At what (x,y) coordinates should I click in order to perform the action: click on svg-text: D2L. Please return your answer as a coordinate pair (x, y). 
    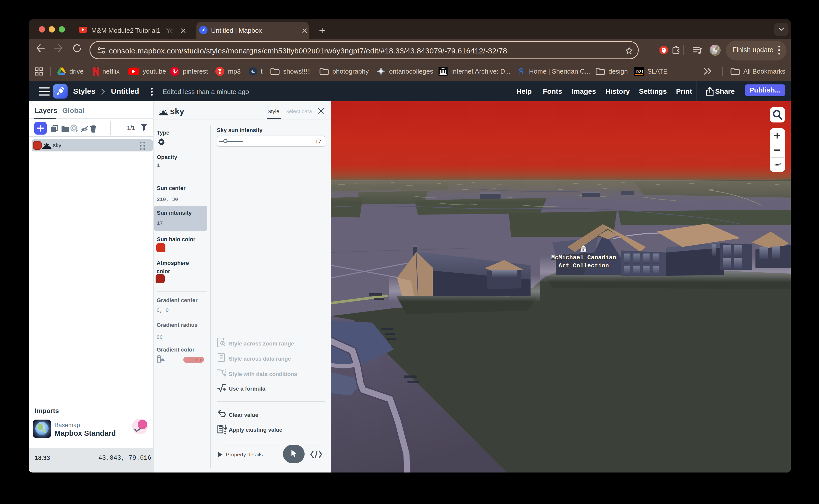
    Looking at the image, I should click on (640, 71).